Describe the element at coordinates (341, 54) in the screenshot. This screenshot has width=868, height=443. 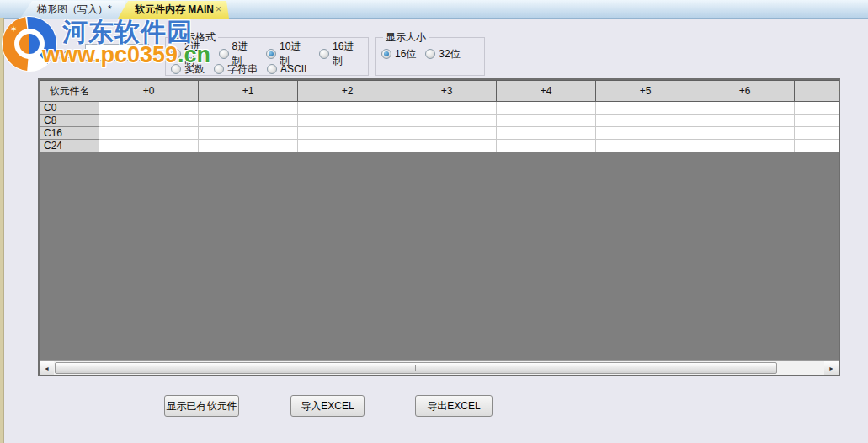
I see `display-format-option-3: 16进制` at that location.